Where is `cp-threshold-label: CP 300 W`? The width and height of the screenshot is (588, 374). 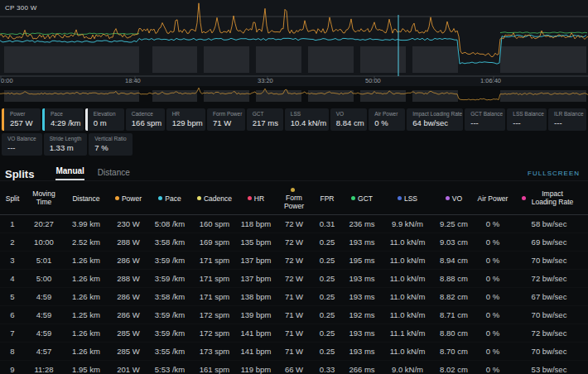
cp-threshold-label: CP 300 W is located at coordinates (22, 8).